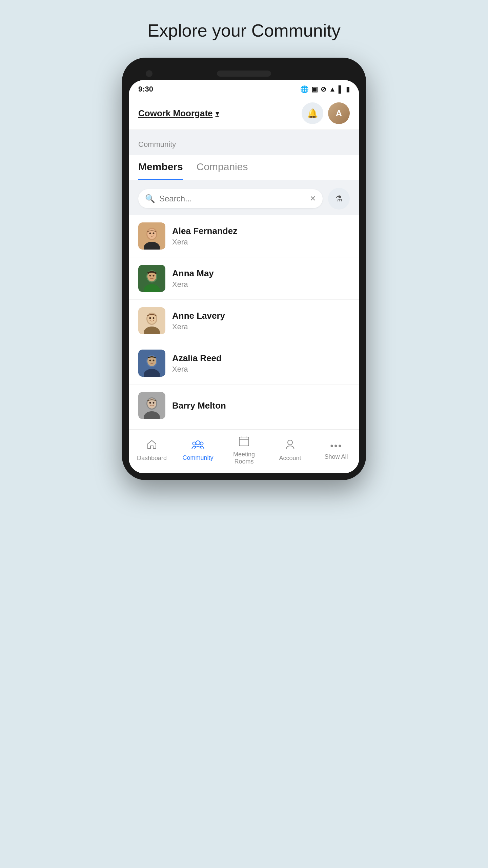 Image resolution: width=488 pixels, height=868 pixels. What do you see at coordinates (261, 321) in the screenshot?
I see `member-info: Anne Lavery Xera` at bounding box center [261, 321].